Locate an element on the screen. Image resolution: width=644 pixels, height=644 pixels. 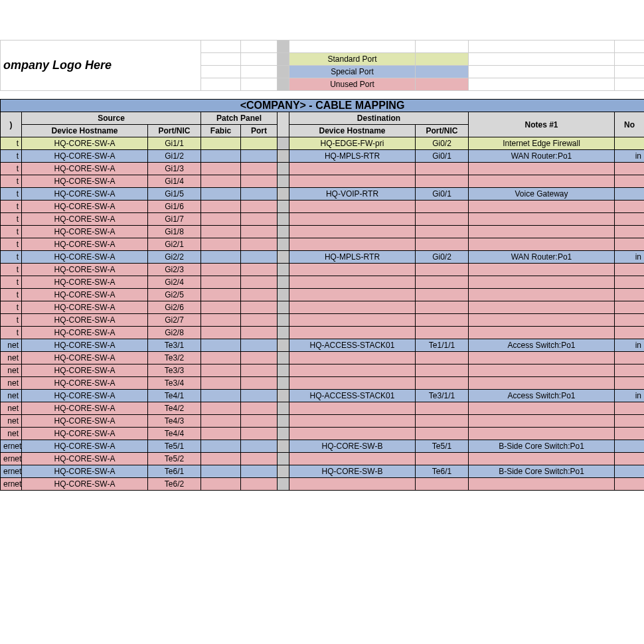
table-row: tHQ-CORE-SW-AGi1/2HQ-MPLS-RTRGi0/1WAN Ro… is located at coordinates (323, 157).